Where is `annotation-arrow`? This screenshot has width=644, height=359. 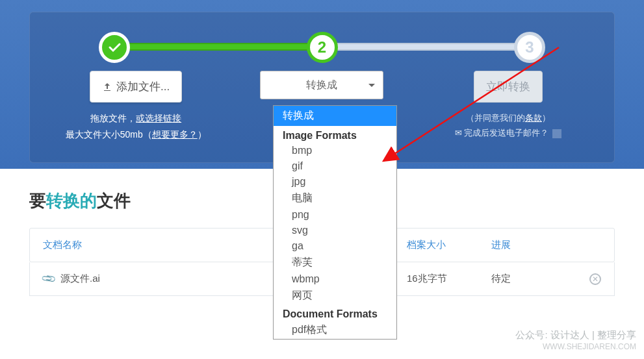
annotation-arrow is located at coordinates (465, 106).